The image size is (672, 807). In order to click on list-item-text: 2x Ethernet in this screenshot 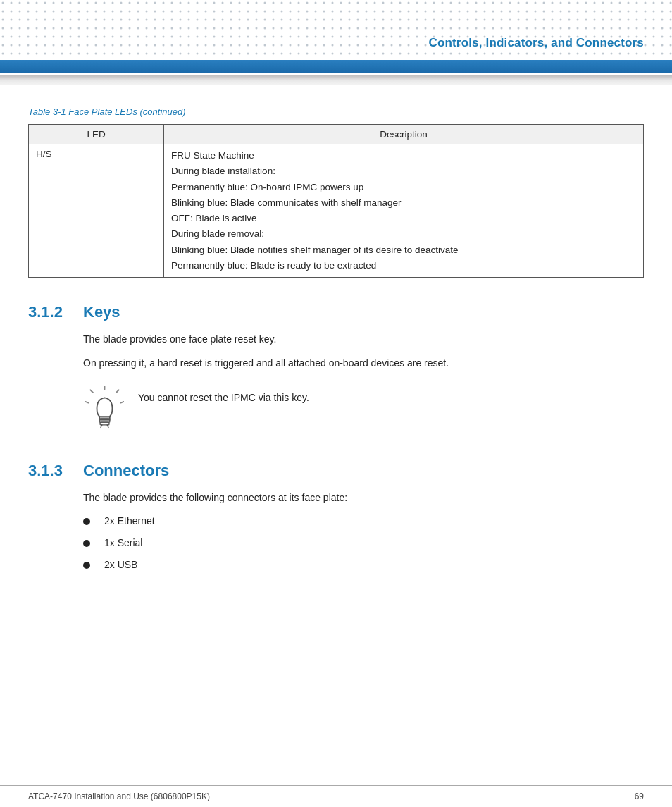, I will do `click(130, 522)`.